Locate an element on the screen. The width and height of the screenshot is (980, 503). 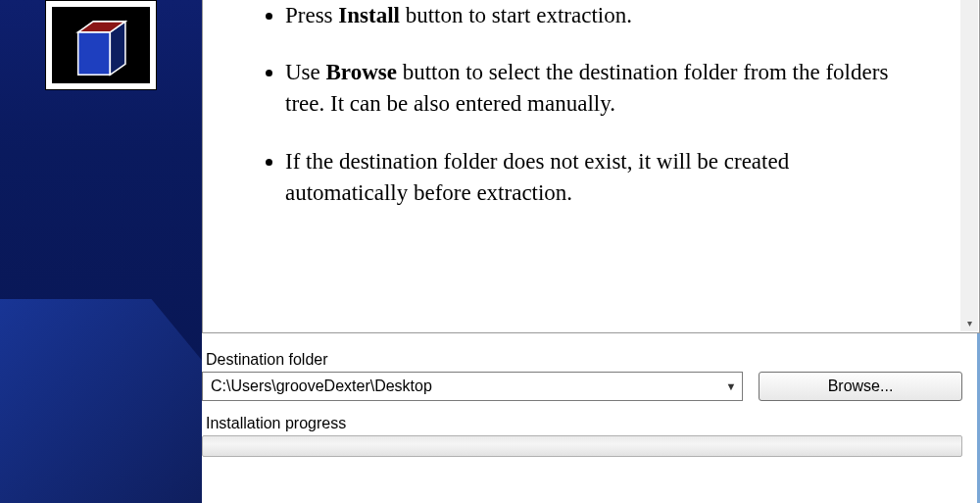
text: Use is located at coordinates (306, 73).